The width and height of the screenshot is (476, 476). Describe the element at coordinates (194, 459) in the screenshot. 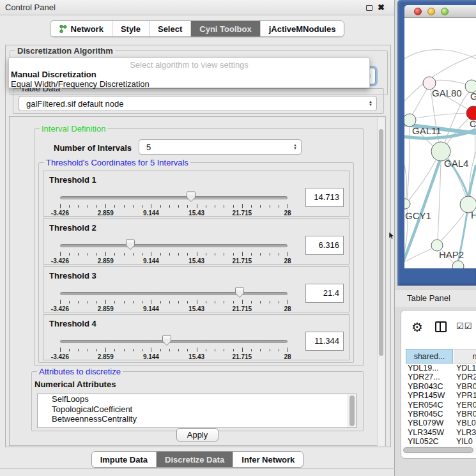

I see `tab-discretize-data: Discretize Data` at that location.